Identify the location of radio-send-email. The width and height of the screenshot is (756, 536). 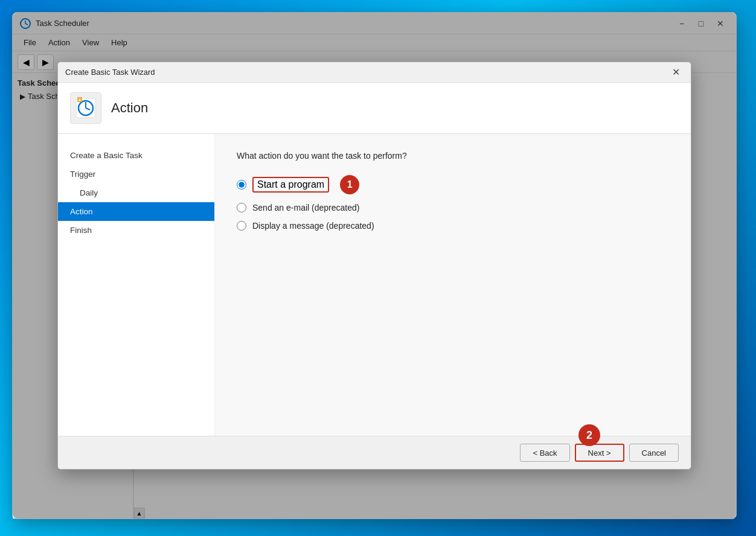
(242, 208).